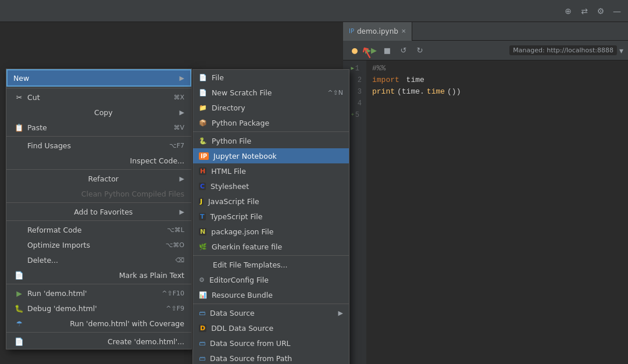 This screenshot has width=628, height=364. What do you see at coordinates (203, 247) in the screenshot?
I see `gherkin-icon: 🌿` at bounding box center [203, 247].